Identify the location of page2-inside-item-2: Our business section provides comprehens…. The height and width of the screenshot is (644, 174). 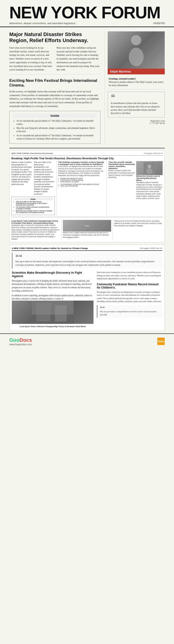
(34, 208).